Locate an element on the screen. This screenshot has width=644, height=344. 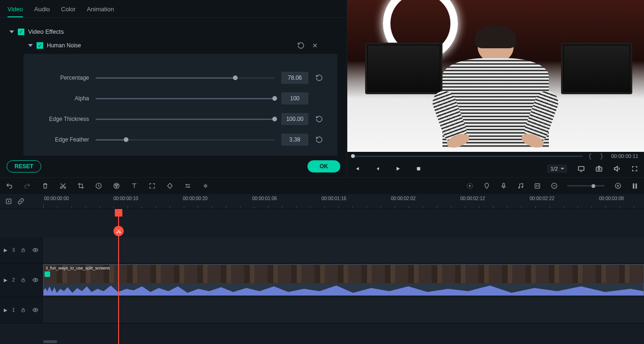
volume-icon is located at coordinates (617, 169).